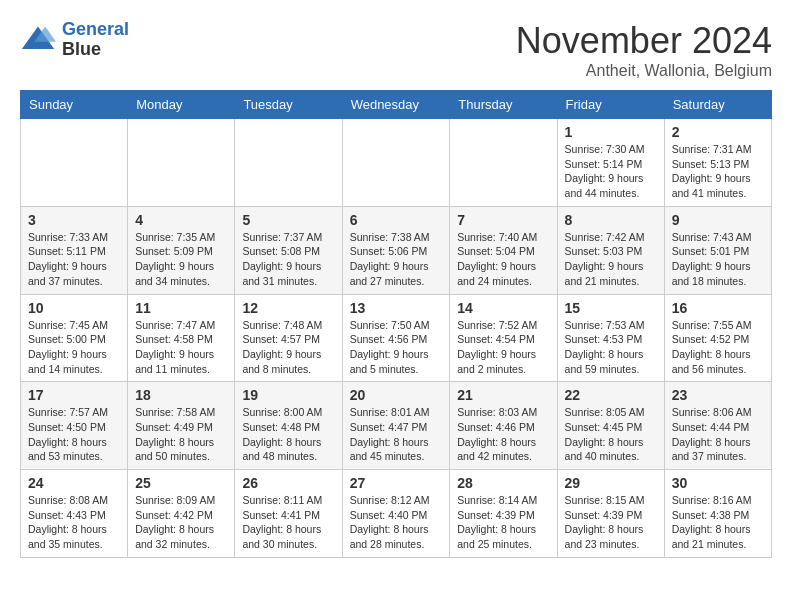 Image resolution: width=792 pixels, height=612 pixels. Describe the element at coordinates (611, 395) in the screenshot. I see `day-number: 22` at that location.